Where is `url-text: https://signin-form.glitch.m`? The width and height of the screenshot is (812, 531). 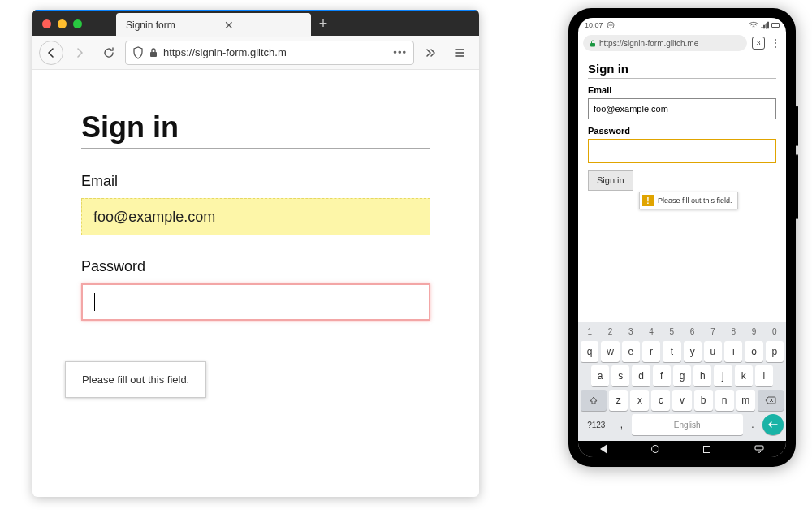
url-text: https://signin-form.glitch.m is located at coordinates (225, 52).